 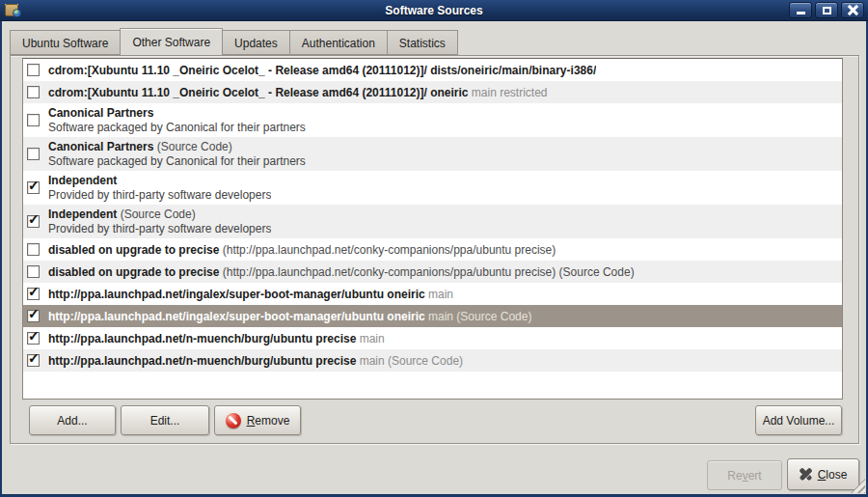 What do you see at coordinates (432, 154) in the screenshot?
I see `source-row: Canonical Partners (Source Code)Software…` at bounding box center [432, 154].